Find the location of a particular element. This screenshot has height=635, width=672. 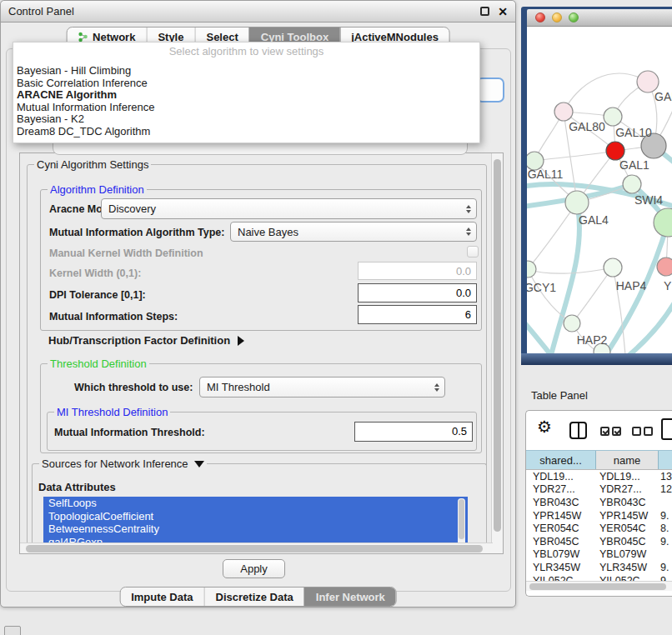

node-label: GAL is located at coordinates (664, 97).